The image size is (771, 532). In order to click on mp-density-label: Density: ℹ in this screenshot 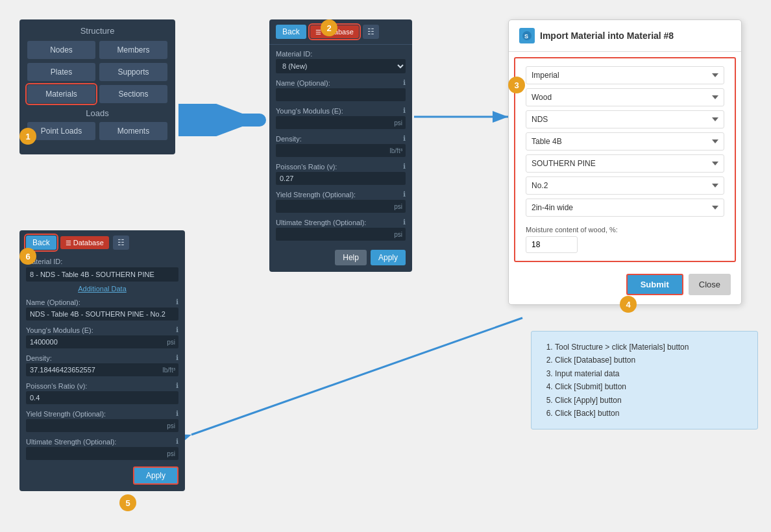, I will do `click(341, 139)`.